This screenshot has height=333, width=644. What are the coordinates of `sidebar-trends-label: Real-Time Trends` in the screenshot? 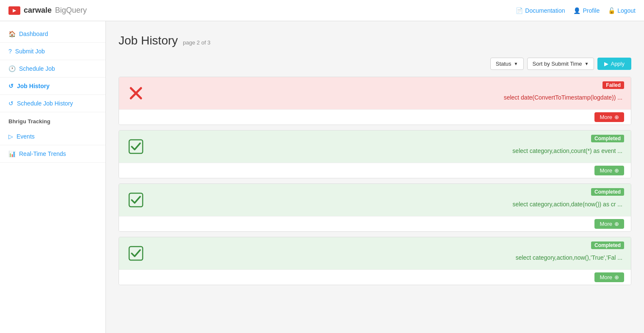 It's located at (42, 154).